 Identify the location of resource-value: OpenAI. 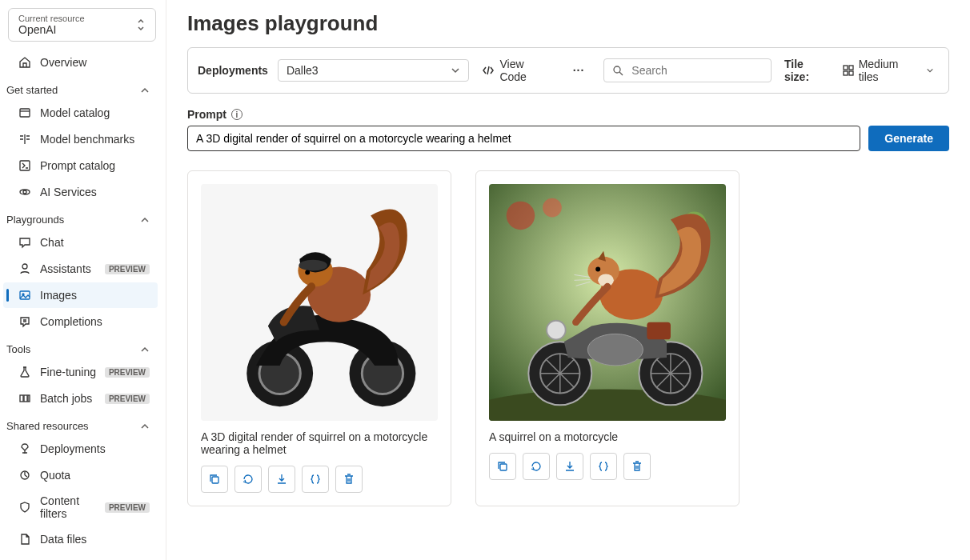
(51, 30).